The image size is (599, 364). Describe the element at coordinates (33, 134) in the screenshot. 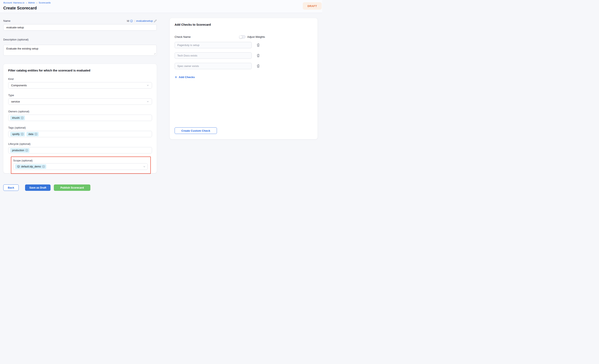

I see `tag-chip: data` at that location.